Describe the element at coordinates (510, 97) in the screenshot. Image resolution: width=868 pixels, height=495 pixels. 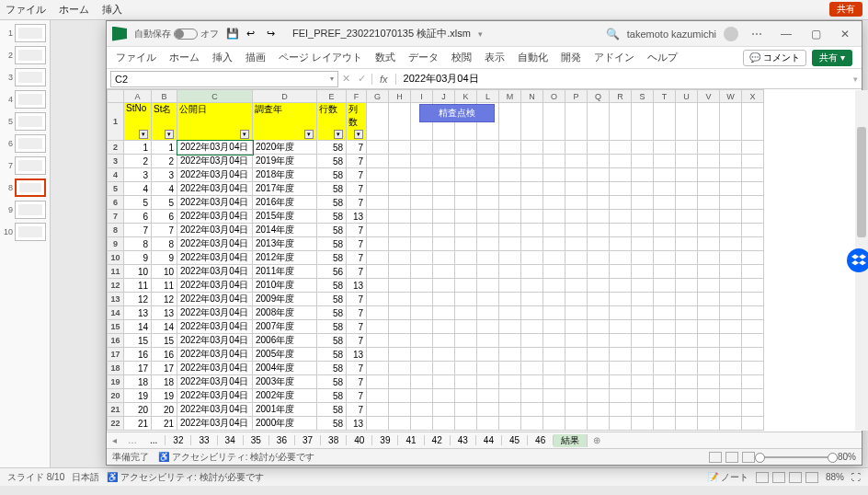
I see `col-header-M: M` at that location.